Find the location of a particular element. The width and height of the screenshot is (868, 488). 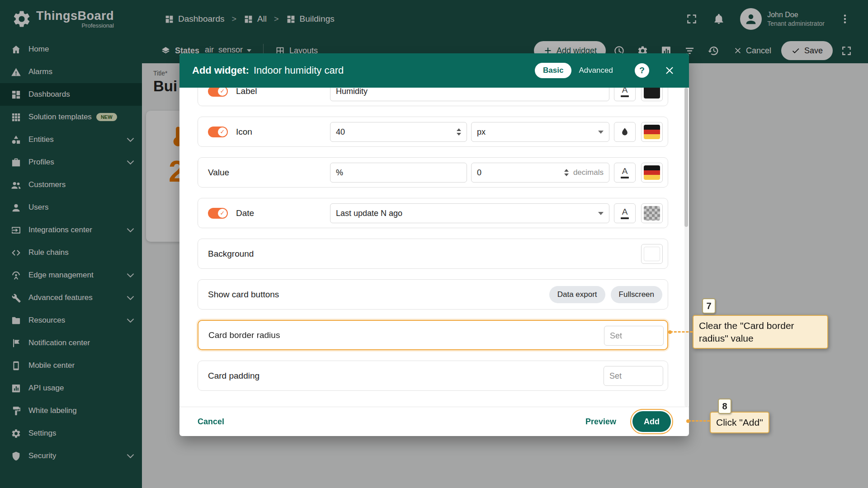

form-row-card-border-radius: Card border radius is located at coordinates (433, 335).